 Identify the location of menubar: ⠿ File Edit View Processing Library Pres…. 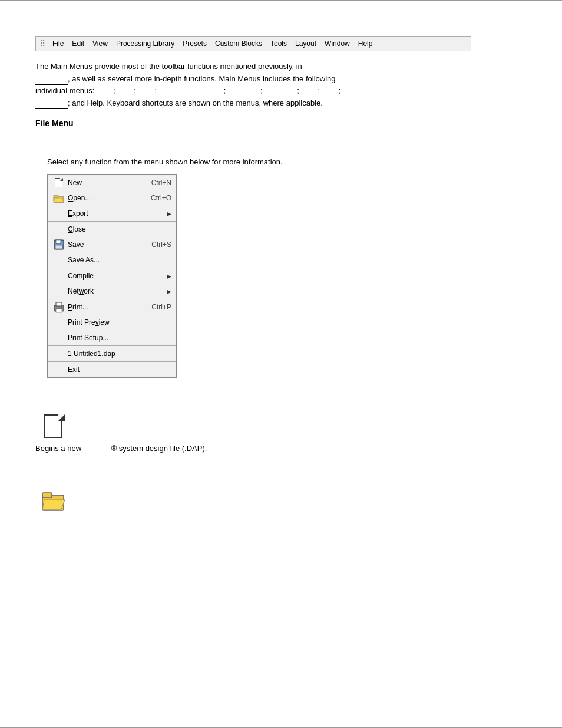
(253, 44).